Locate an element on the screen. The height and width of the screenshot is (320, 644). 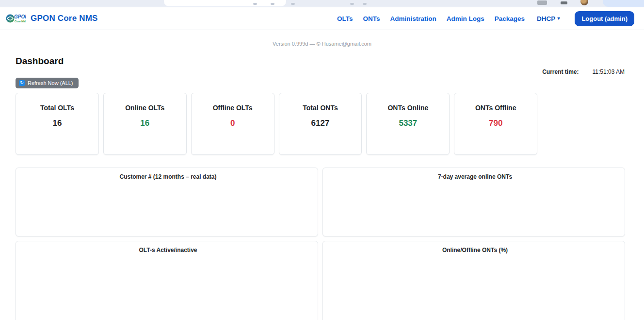
logout-button: Logout (admin) is located at coordinates (604, 18).